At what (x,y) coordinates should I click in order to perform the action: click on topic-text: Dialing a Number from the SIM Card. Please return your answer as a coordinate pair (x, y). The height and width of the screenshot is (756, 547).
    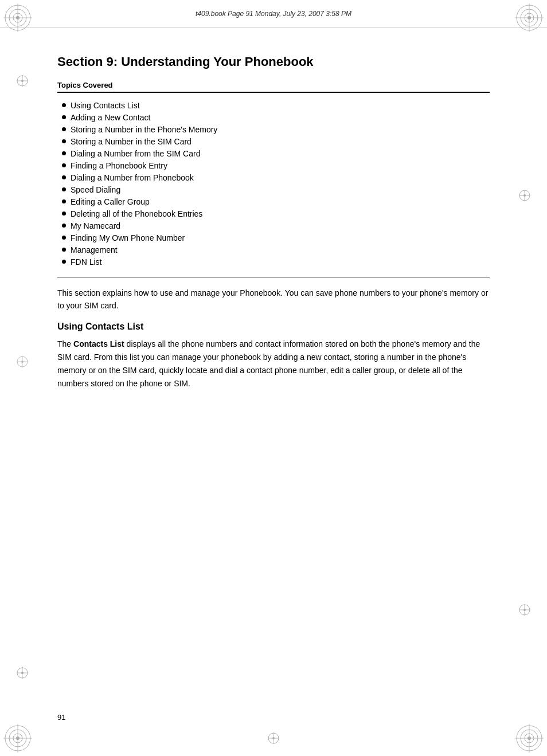
    Looking at the image, I should click on (135, 154).